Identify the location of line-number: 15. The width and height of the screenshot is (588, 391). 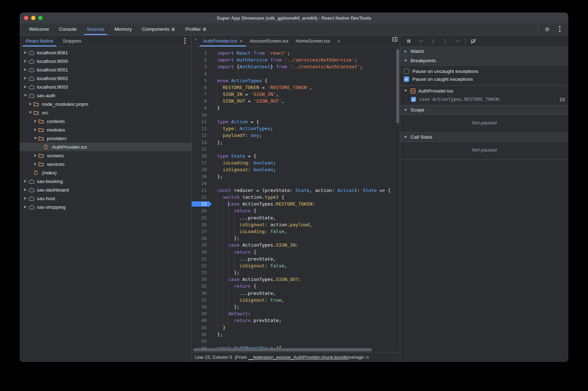
(201, 149).